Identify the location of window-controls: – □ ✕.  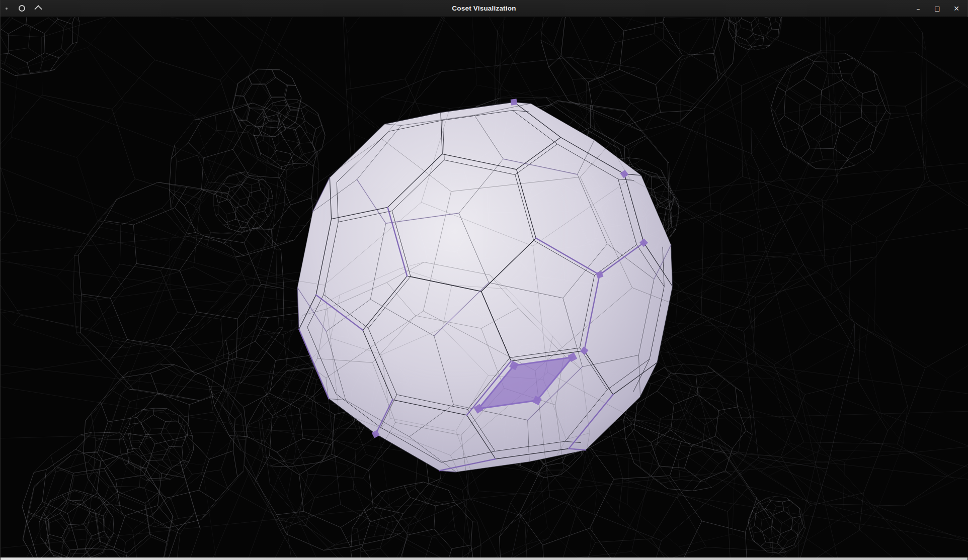
(937, 8).